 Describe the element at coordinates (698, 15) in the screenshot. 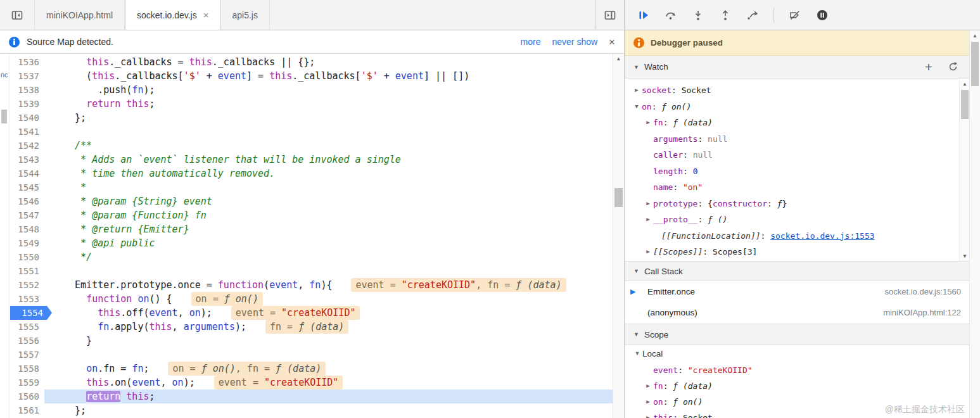

I see `step-into-button` at that location.